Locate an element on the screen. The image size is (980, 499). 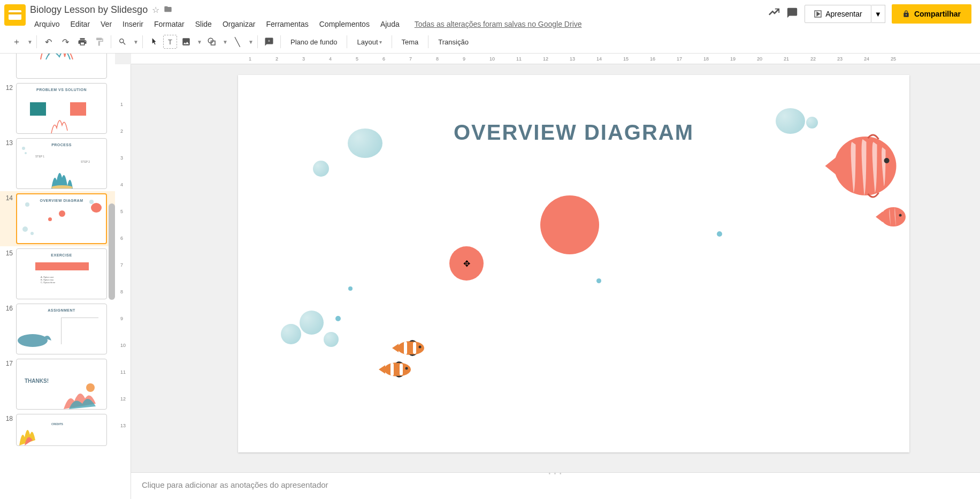
slide-thumb-18: CREDITS is located at coordinates (62, 430).